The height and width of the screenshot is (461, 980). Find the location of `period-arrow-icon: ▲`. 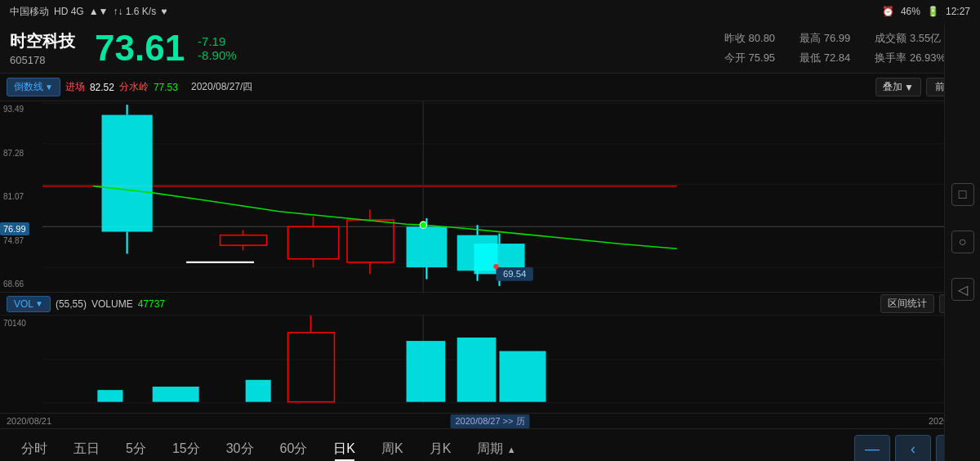

period-arrow-icon: ▲ is located at coordinates (511, 450).